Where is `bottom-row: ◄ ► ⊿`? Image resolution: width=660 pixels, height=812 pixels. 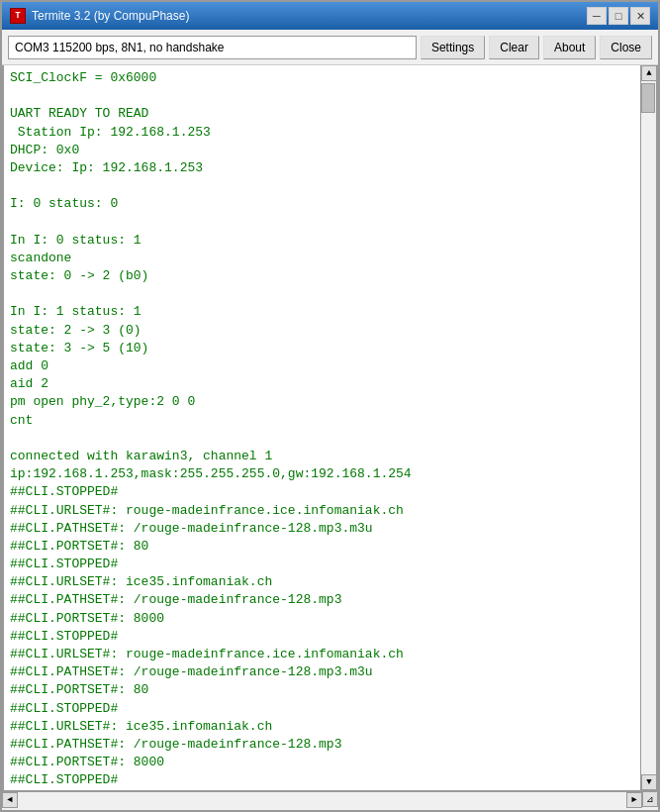
bottom-row: ◄ ► ⊿ is located at coordinates (330, 800).